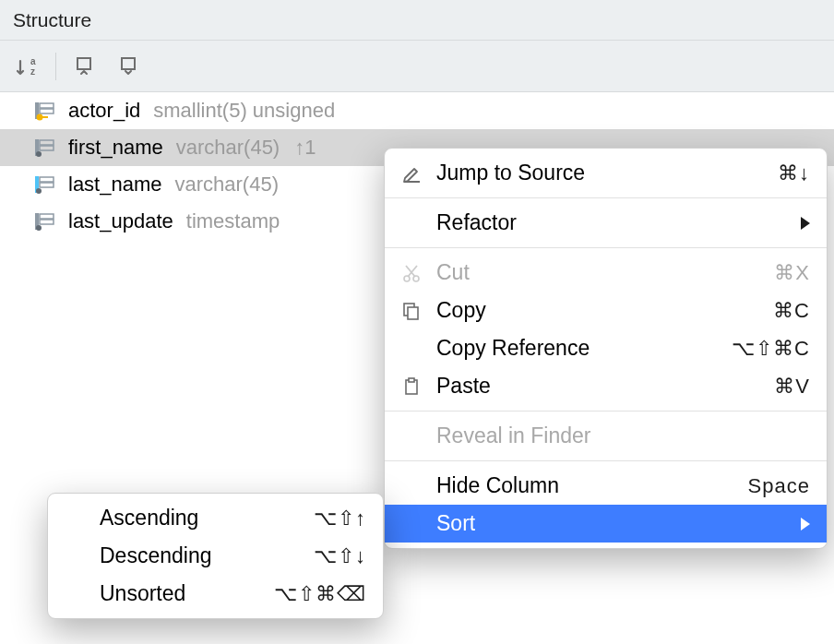 Image resolution: width=834 pixels, height=644 pixels. Describe the element at coordinates (618, 524) in the screenshot. I see `menu-item-label: Sort` at that location.